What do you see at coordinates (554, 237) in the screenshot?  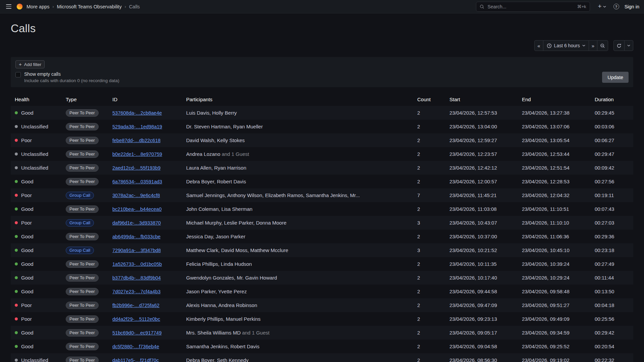 I see `end-cell: 23/04/2026, 11:06:36` at bounding box center [554, 237].